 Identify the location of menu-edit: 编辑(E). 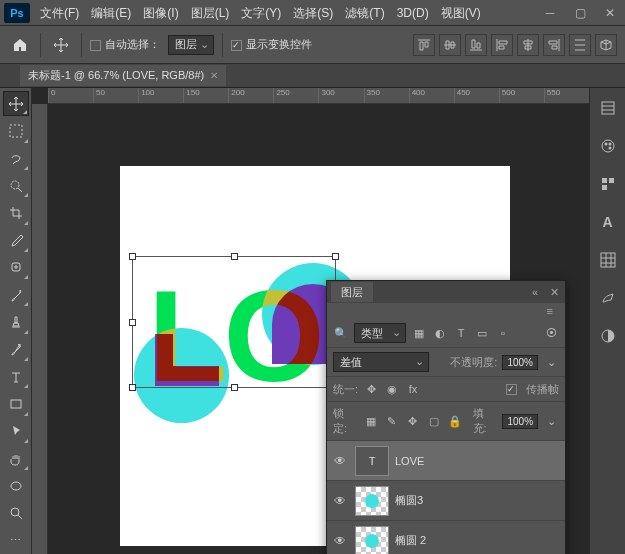
(111, 13).